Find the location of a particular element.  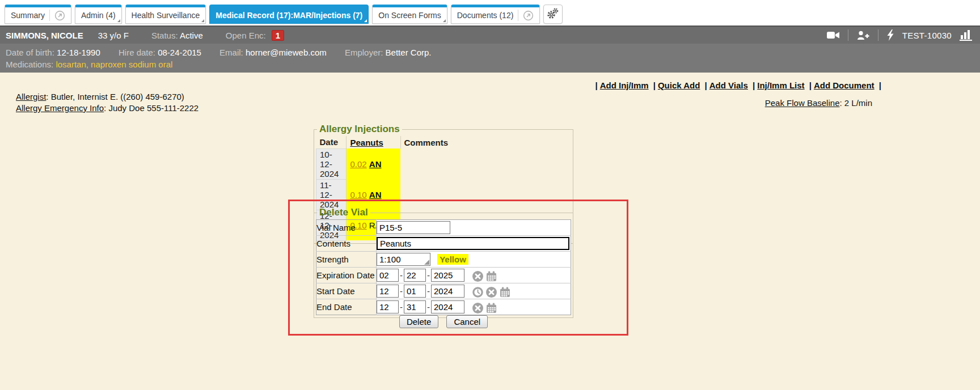

col-date: Date is located at coordinates (331, 142).